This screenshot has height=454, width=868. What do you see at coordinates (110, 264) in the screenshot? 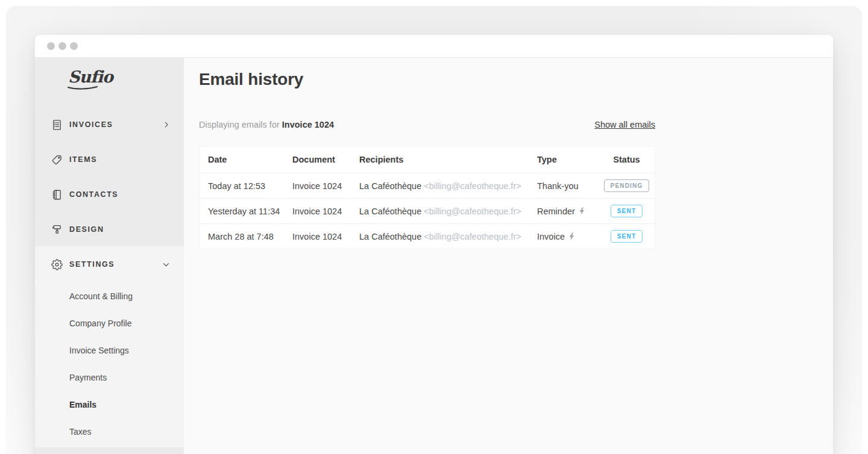
I see `sidebar-item-settings: SETTINGS` at bounding box center [110, 264].